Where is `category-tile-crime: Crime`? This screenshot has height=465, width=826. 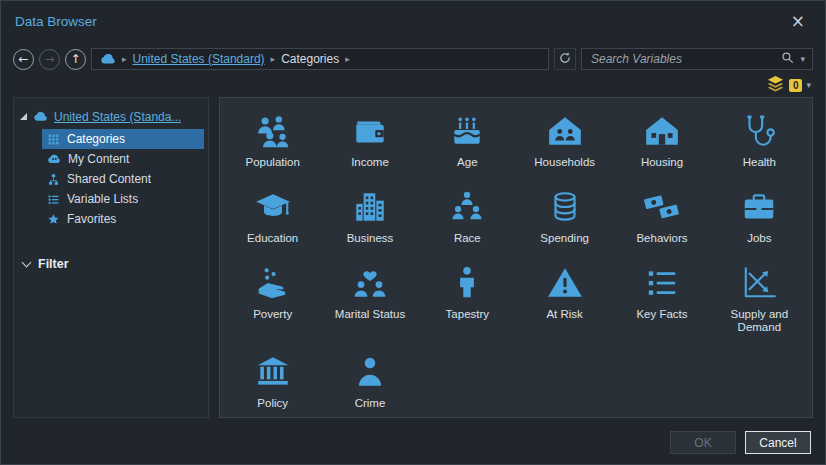 category-tile-crime: Crime is located at coordinates (370, 382).